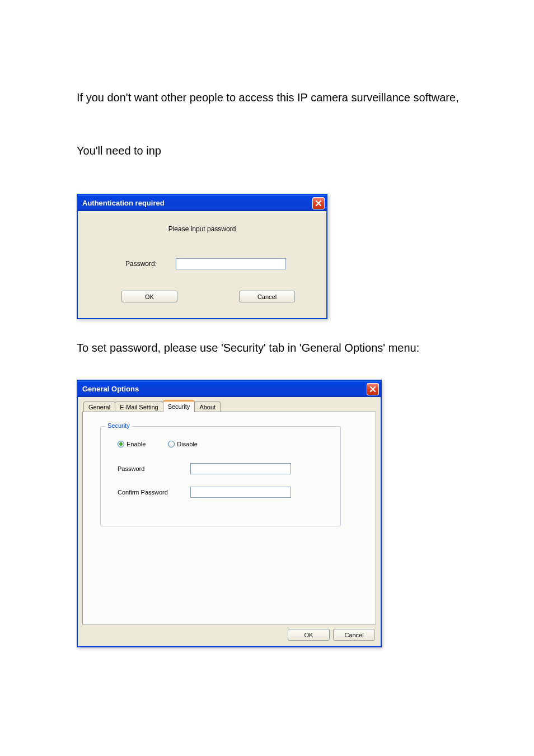 The height and width of the screenshot is (756, 534). I want to click on doc-paragraph-3: To set password, please use 'Security' t…, so click(306, 348).